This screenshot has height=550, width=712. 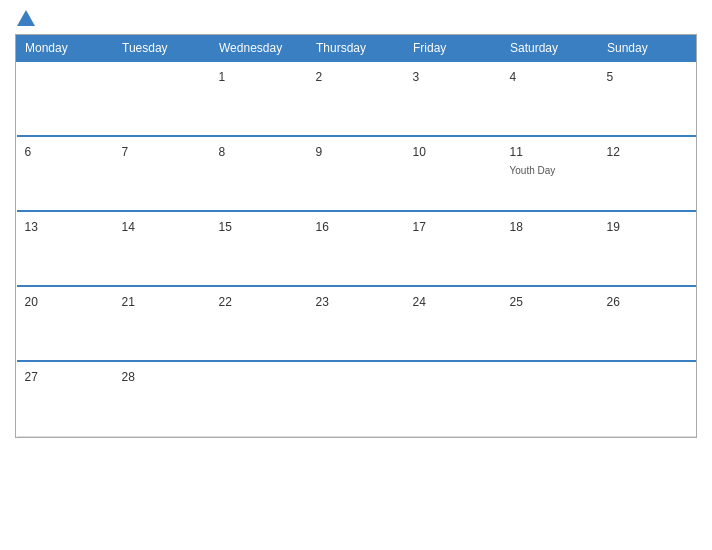 I want to click on header, so click(x=356, y=18).